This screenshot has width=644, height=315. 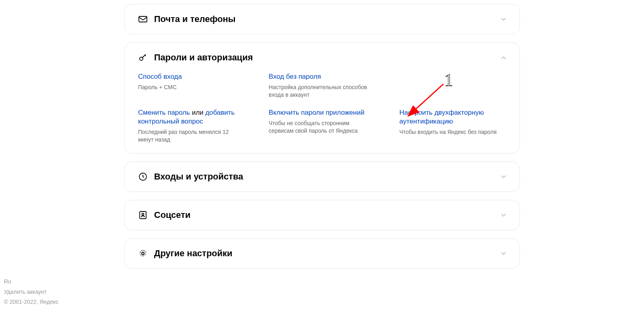 What do you see at coordinates (322, 86) in the screenshot?
I see `setting-no-password: Вход без пароля Настройка дополнительных…` at bounding box center [322, 86].